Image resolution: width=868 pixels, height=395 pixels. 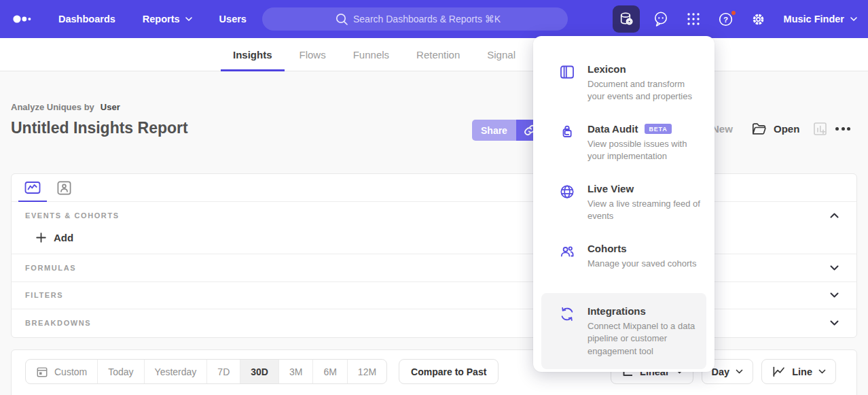 I want to click on integrations-sync-icon, so click(x=567, y=314).